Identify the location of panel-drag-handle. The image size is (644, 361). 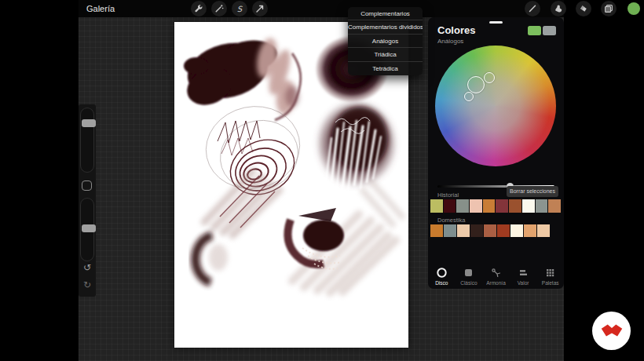
(496, 22).